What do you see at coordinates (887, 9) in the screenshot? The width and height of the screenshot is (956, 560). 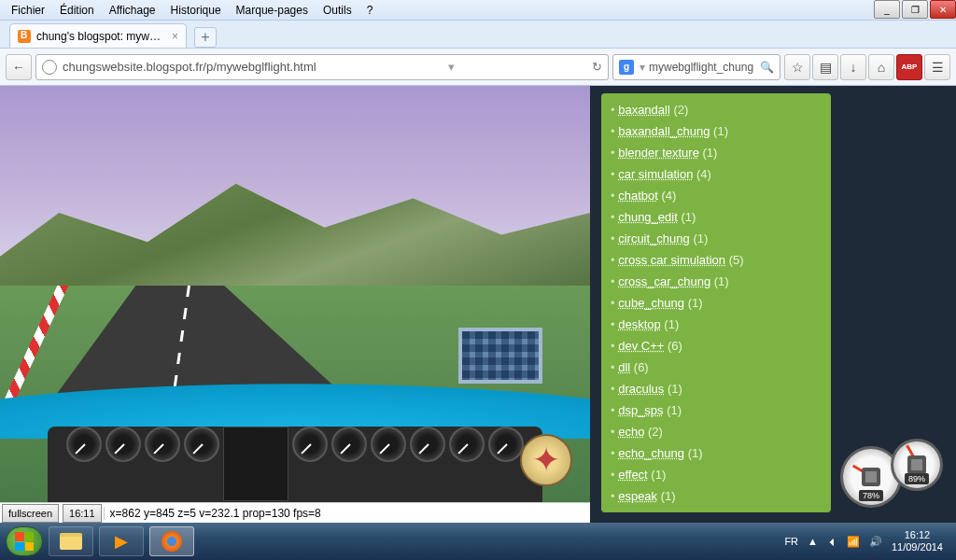 I see `minimize-button: _` at bounding box center [887, 9].